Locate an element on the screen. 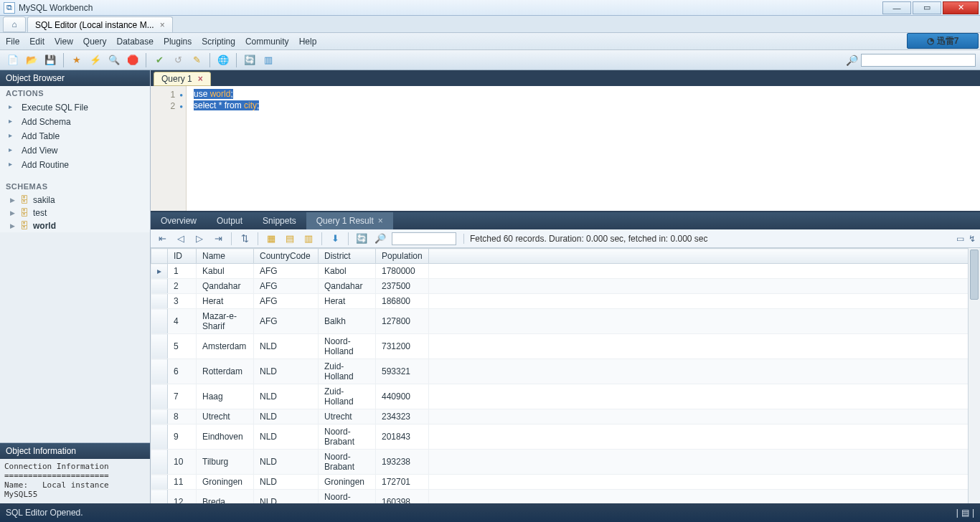 The height and width of the screenshot is (522, 980). cell: 11 is located at coordinates (182, 482).